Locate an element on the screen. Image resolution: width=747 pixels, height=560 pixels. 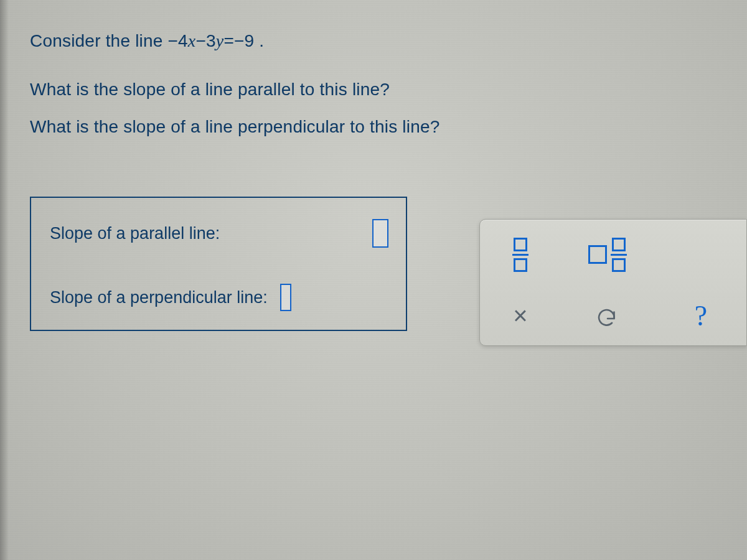
parallel-label: Slope of a parallel line: is located at coordinates (134, 234).